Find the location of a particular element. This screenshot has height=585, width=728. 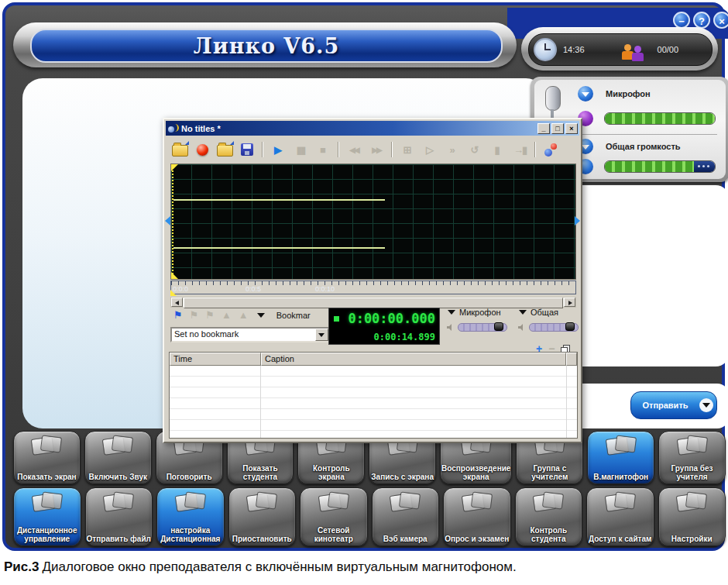

speaker-icon is located at coordinates (451, 327).